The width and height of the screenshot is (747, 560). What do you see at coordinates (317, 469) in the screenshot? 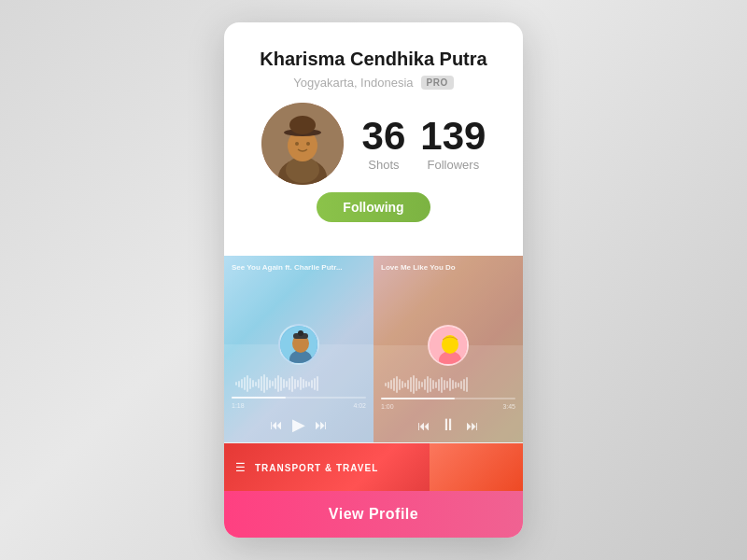
I see `transport-label: TRANSPORT & TRAVEL` at bounding box center [317, 469].